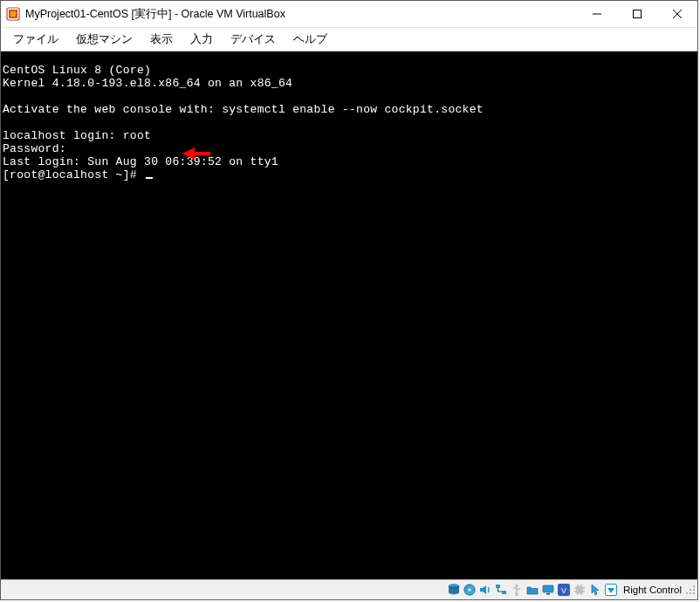 This screenshot has width=700, height=602. I want to click on menu-help: ヘルプ, so click(311, 40).